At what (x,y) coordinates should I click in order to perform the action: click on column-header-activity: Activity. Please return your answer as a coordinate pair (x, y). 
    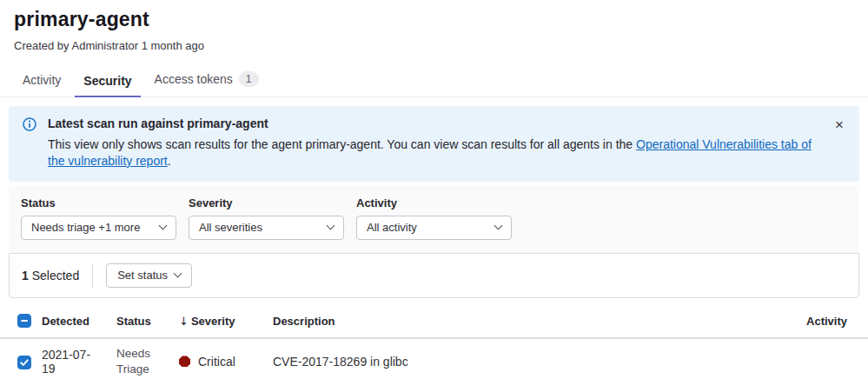
    Looking at the image, I should click on (820, 322).